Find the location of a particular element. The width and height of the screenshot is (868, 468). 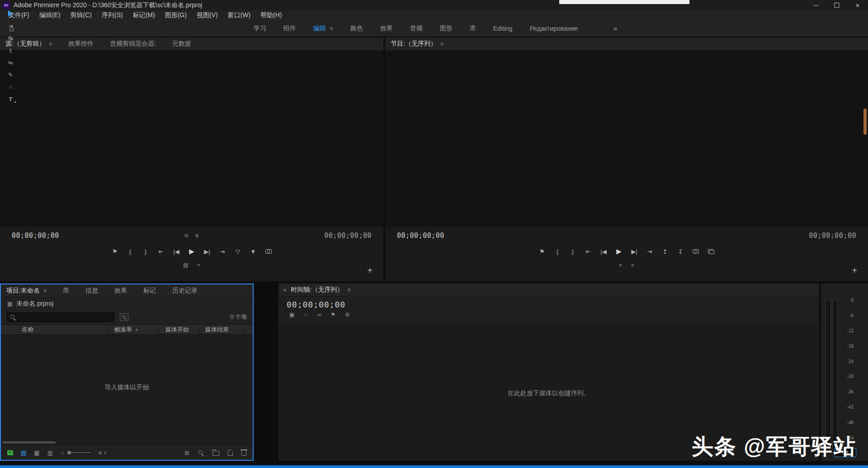

search-input is located at coordinates (65, 317).